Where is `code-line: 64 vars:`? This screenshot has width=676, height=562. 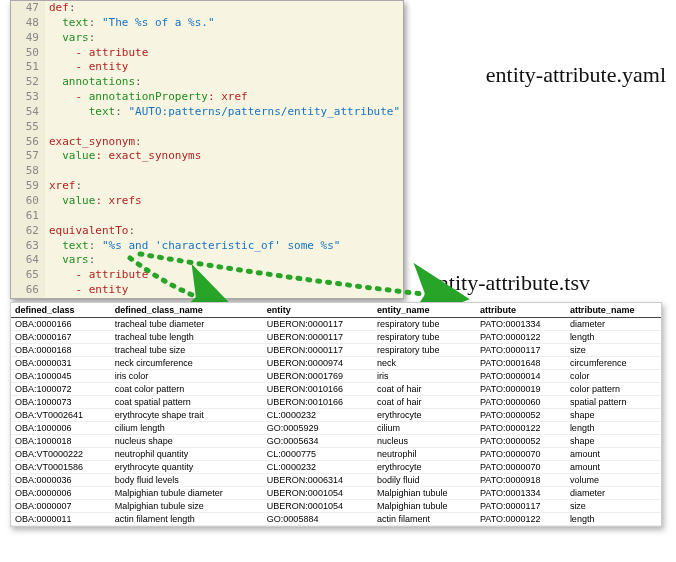 code-line: 64 vars: is located at coordinates (207, 260).